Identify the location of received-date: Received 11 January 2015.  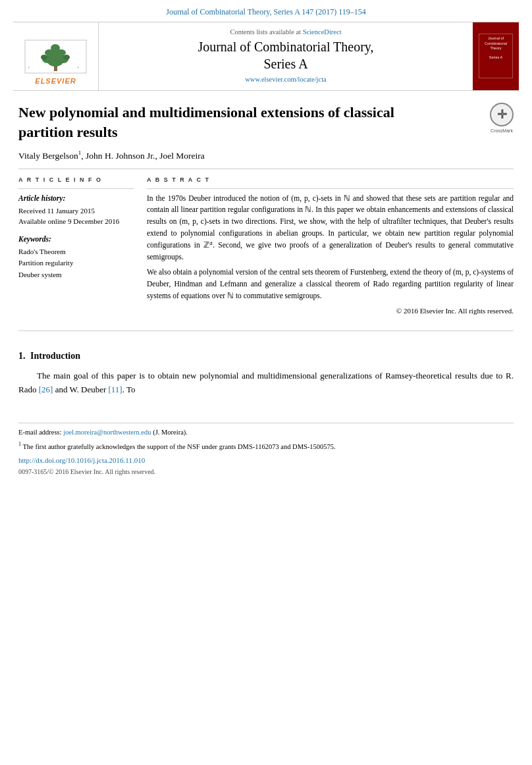
(76, 211).